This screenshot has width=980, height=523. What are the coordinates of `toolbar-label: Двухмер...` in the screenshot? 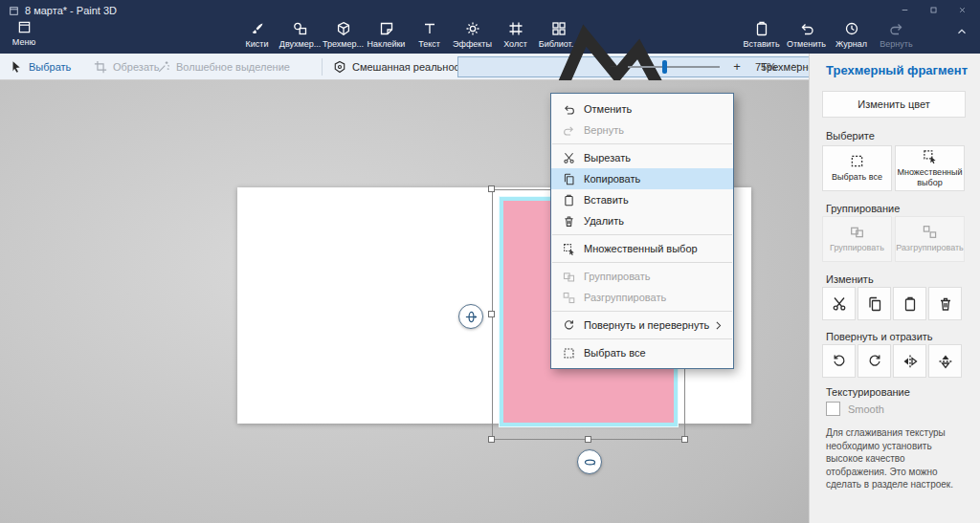 It's located at (301, 44).